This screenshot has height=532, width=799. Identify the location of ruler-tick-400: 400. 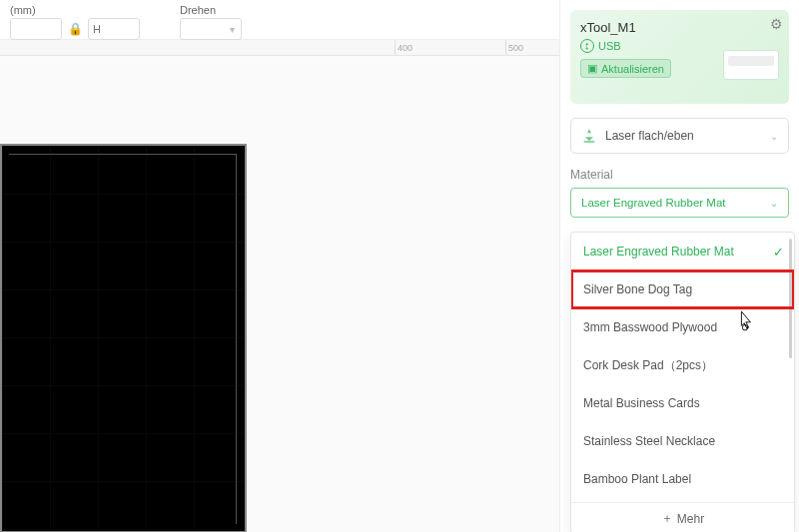
(403, 48).